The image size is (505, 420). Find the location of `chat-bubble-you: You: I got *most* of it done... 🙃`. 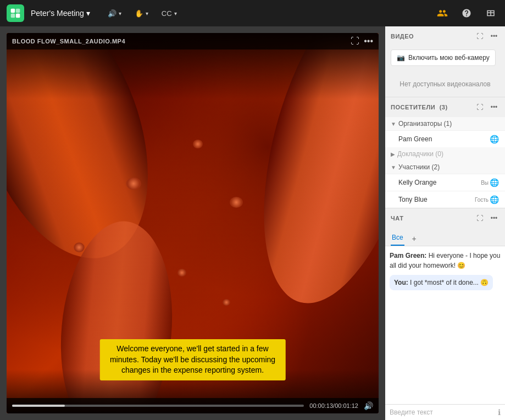

chat-bubble-you: You: I got *most* of it done... 🙃 is located at coordinates (441, 283).